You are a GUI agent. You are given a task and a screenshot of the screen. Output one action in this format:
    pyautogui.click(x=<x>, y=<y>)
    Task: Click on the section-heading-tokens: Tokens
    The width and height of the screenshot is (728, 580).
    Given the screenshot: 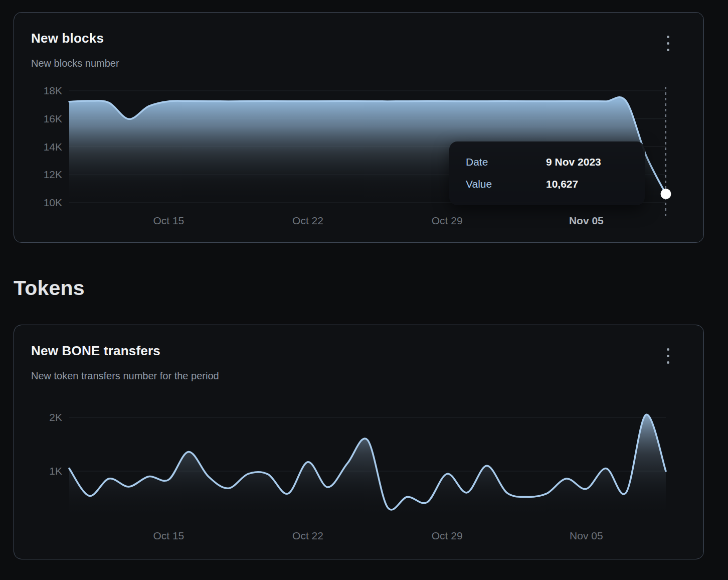 What is the action you would take?
    pyautogui.click(x=49, y=288)
    